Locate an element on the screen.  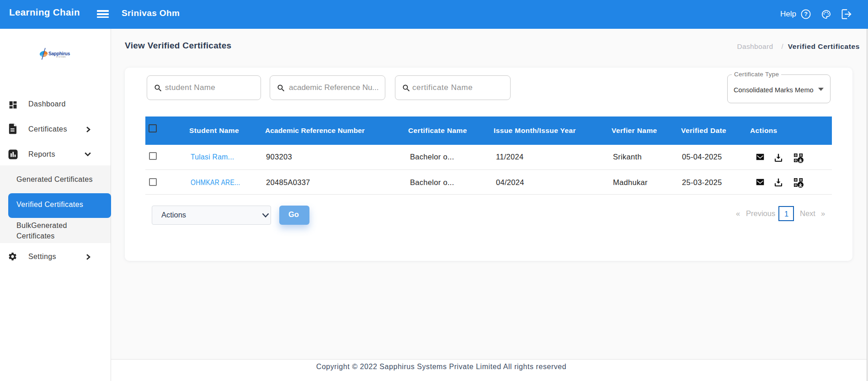
svg-text: SYSTEMS is located at coordinates (61, 57).